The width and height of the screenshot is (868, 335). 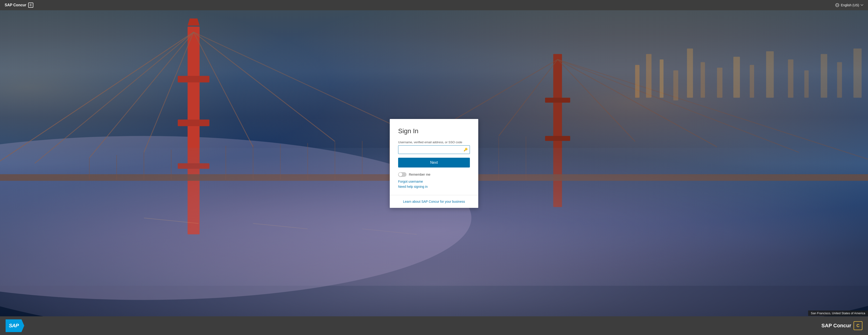 I want to click on username-label: Username, verified email address, or SSO…, so click(x=434, y=142).